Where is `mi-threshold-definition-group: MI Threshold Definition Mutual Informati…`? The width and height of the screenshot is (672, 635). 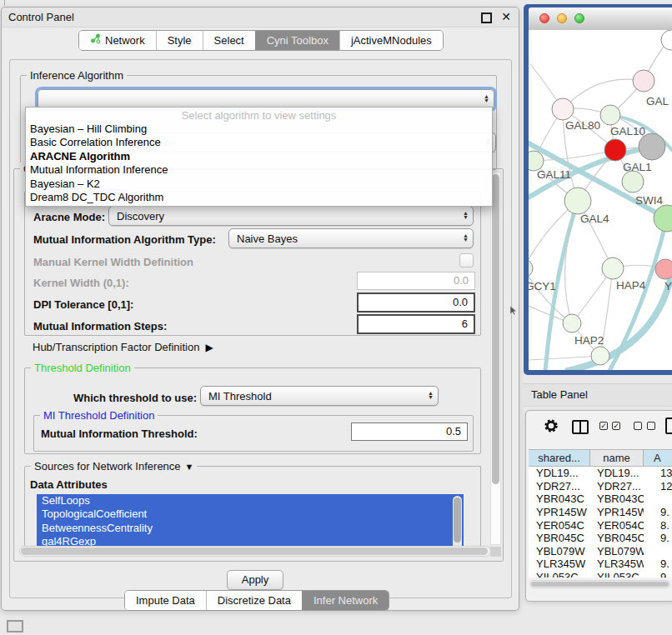 mi-threshold-definition-group: MI Threshold Definition Mutual Informati… is located at coordinates (253, 433).